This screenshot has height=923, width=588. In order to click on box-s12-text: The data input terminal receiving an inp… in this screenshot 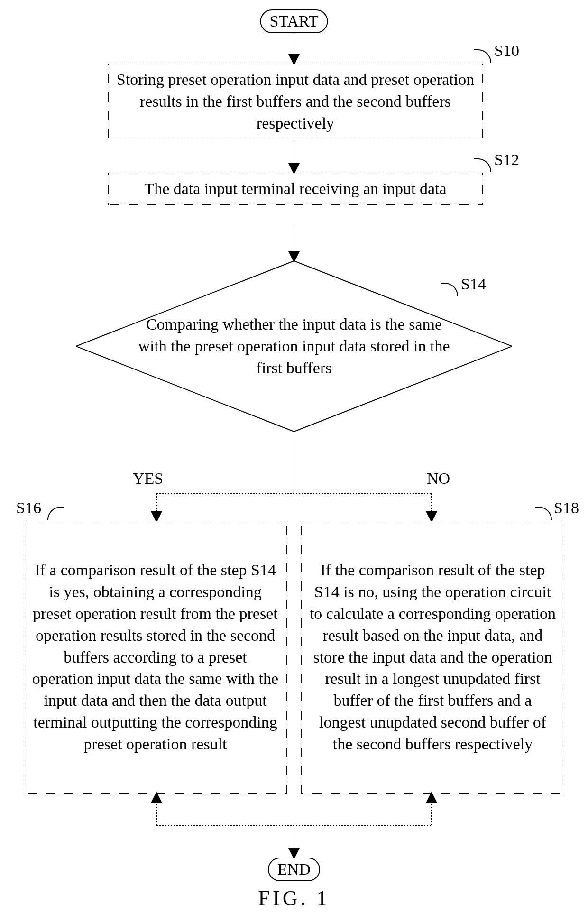, I will do `click(295, 189)`.